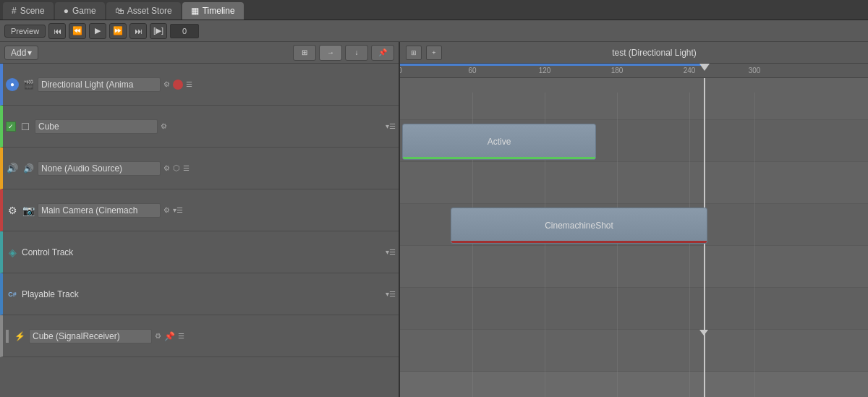 Image resolution: width=868 pixels, height=397 pixels. Describe the element at coordinates (200, 85) in the screenshot. I see `track-row: ● 🎬 ⚙ ☰` at that location.